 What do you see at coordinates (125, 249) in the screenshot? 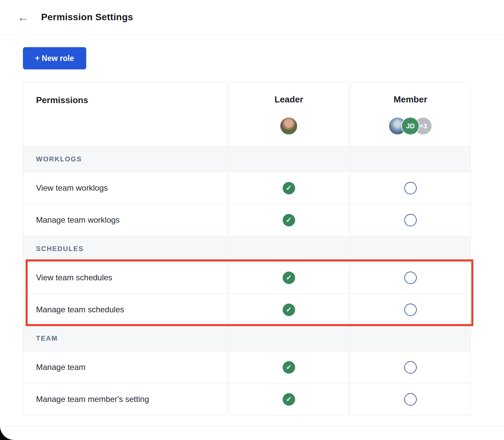
I see `section-header-schedules: SCHEDULES` at bounding box center [125, 249].